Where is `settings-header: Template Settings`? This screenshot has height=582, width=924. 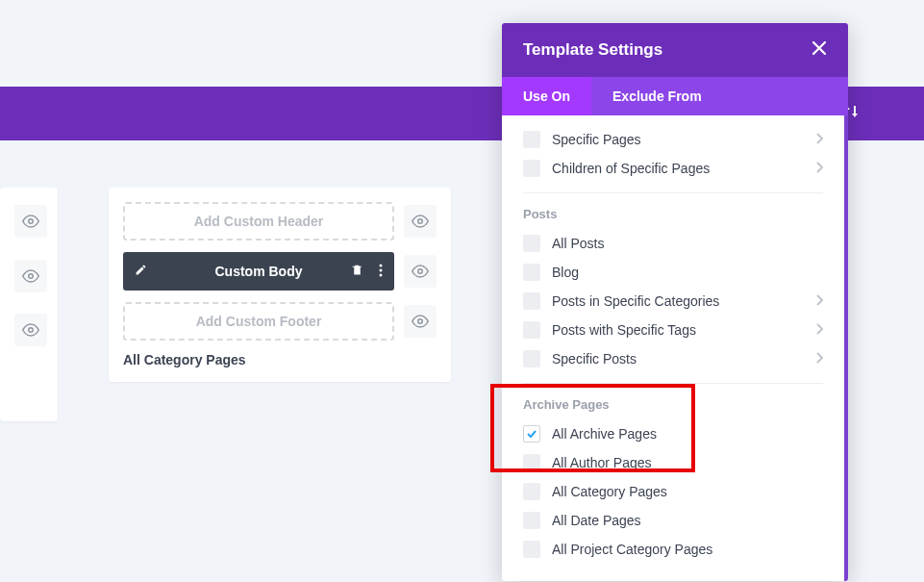
settings-header: Template Settings is located at coordinates (675, 50).